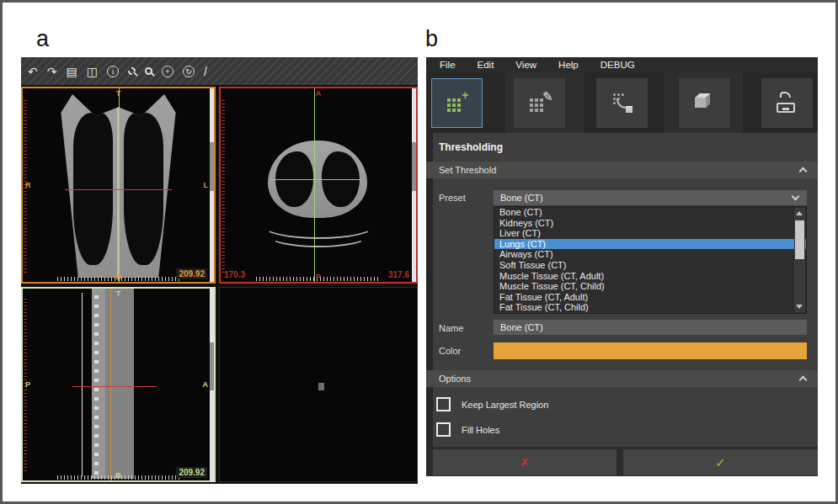  I want to click on coronal-viewport: T B R L 209.92, so click(118, 185).